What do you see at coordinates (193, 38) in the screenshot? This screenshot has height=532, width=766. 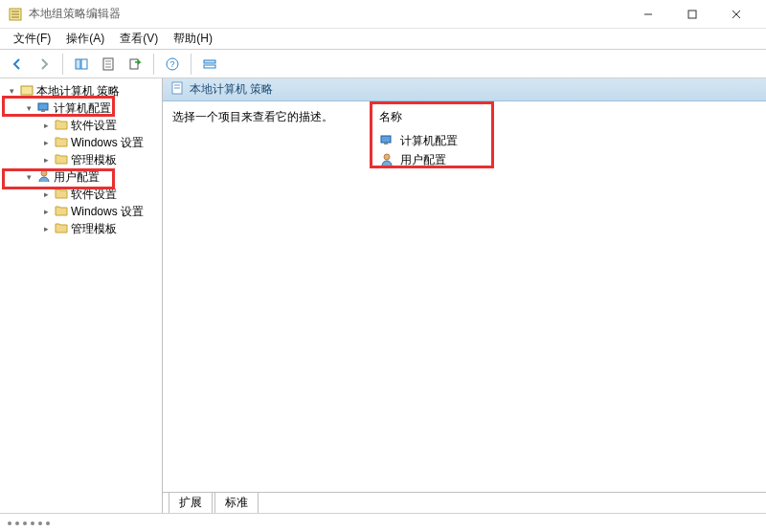 I see `menu-help: 帮助(H)` at bounding box center [193, 38].